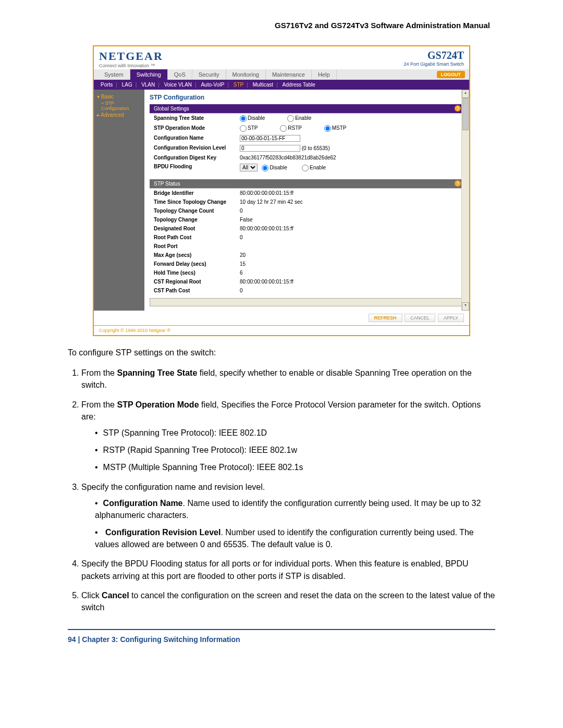  Describe the element at coordinates (316, 148) in the screenshot. I see `revision-hint: (0 to 65535)` at that location.